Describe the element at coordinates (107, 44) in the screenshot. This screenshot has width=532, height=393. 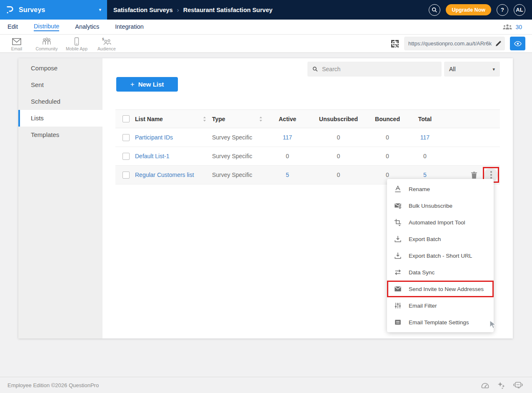
I see `channel-audience: $ Audience` at that location.